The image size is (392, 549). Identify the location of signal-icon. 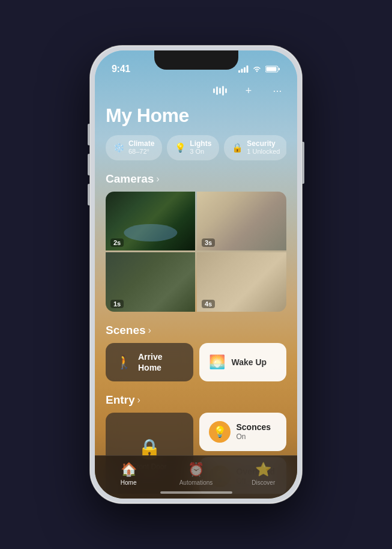
(244, 69).